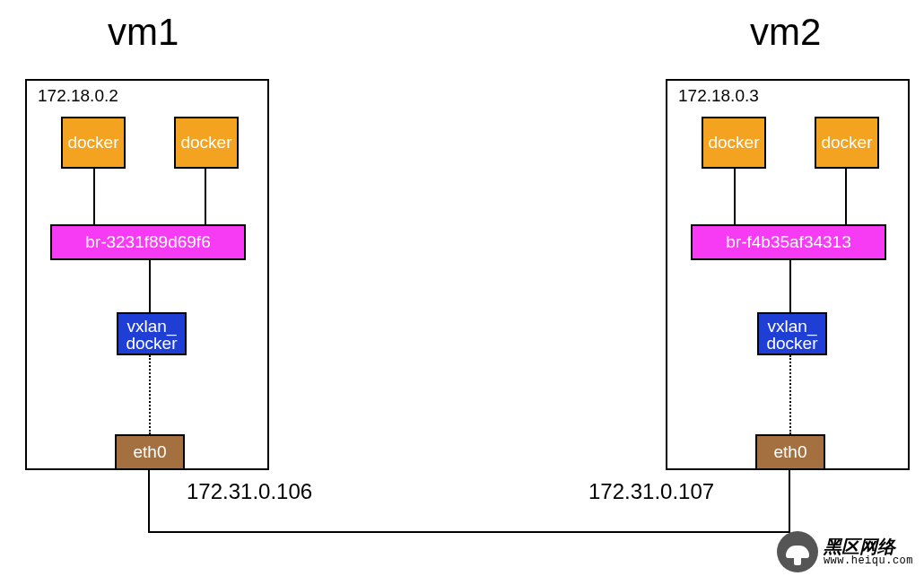 The width and height of the screenshot is (924, 585). Describe the element at coordinates (144, 32) in the screenshot. I see `vm1-title: vm1` at that location.